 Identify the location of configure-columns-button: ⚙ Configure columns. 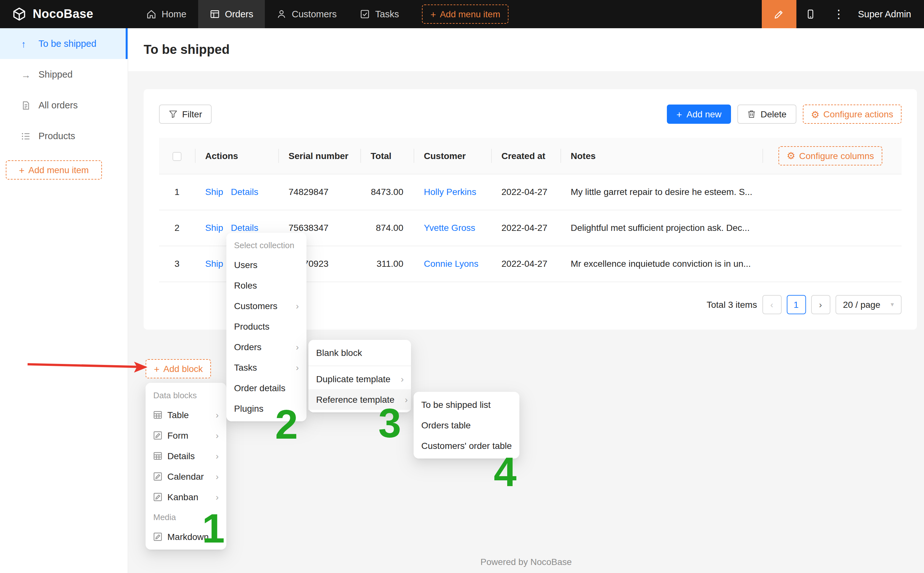
(830, 156).